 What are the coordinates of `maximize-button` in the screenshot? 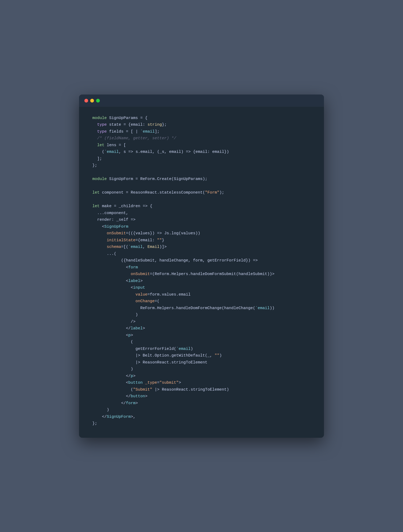 It's located at (98, 101).